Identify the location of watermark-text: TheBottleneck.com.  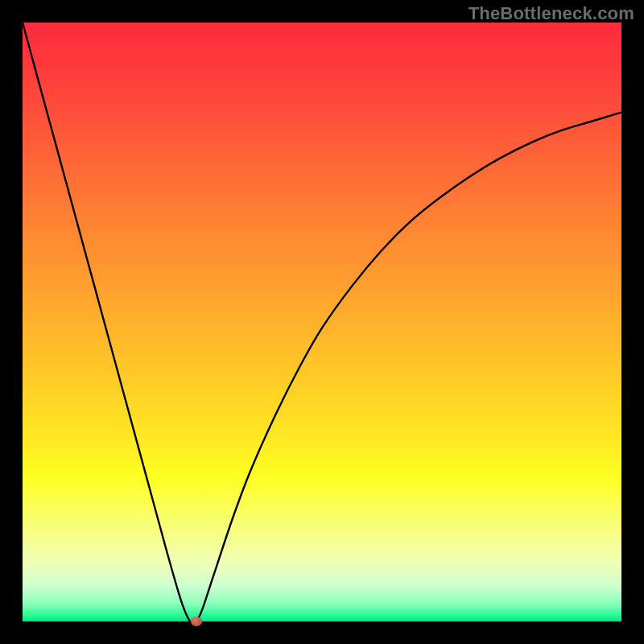
(551, 14).